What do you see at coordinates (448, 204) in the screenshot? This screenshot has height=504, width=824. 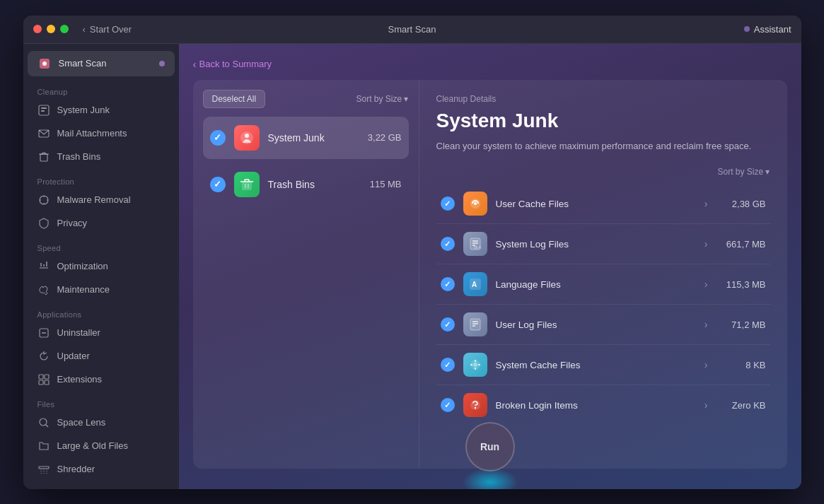 I see `check-user-cache` at bounding box center [448, 204].